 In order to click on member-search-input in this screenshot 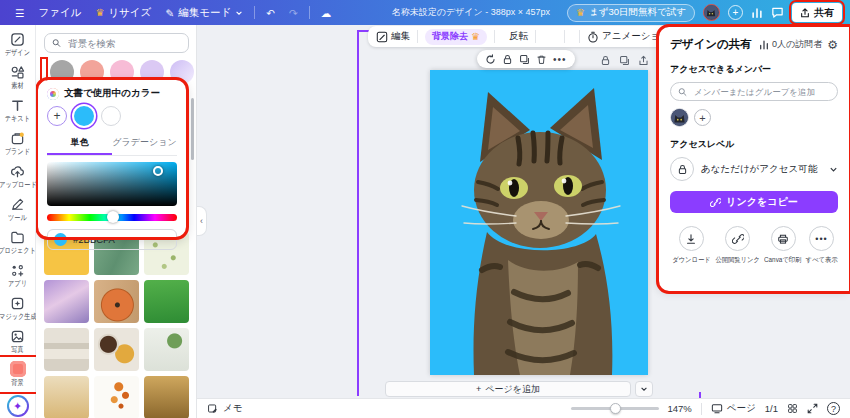, I will do `click(761, 92)`.